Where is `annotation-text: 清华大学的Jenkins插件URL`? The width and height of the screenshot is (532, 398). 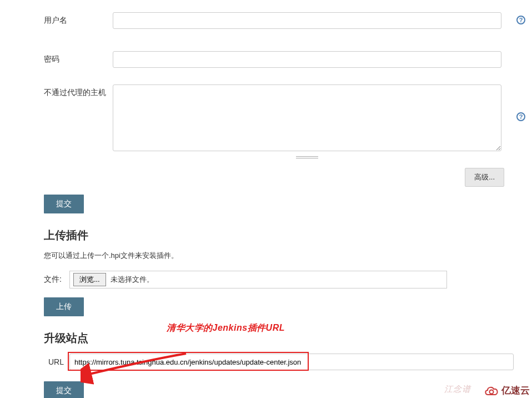 annotation-text: 清华大学的Jenkins插件URL is located at coordinates (225, 328).